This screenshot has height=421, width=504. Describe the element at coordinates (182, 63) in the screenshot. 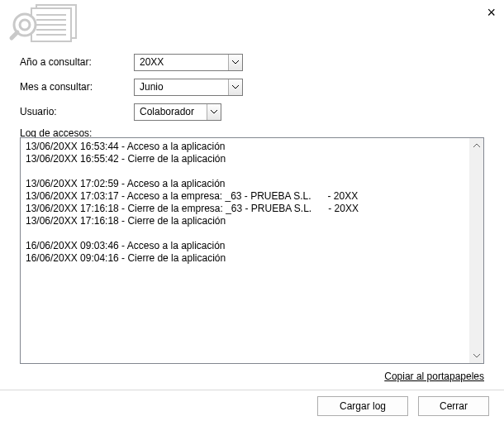

I see `year-value: 20XX` at that location.